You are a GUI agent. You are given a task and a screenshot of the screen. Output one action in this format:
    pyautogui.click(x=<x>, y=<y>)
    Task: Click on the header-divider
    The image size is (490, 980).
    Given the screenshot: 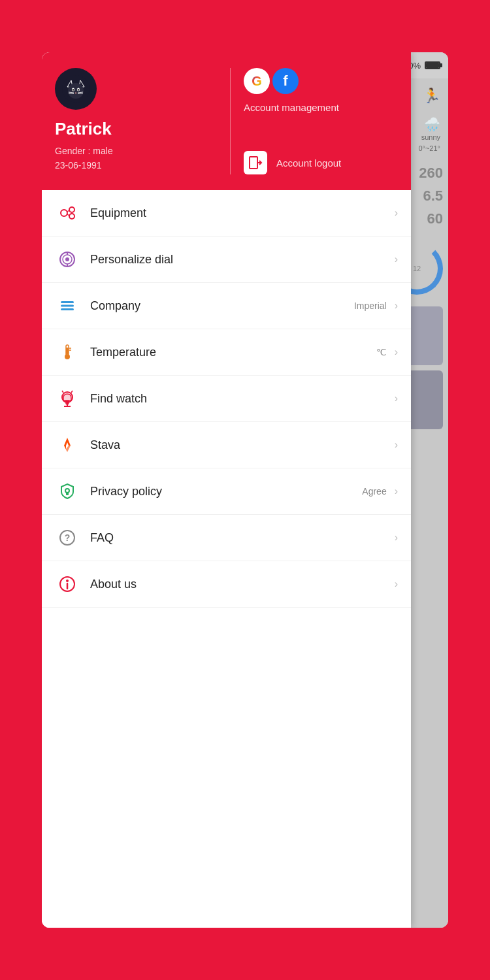 What is the action you would take?
    pyautogui.click(x=230, y=122)
    